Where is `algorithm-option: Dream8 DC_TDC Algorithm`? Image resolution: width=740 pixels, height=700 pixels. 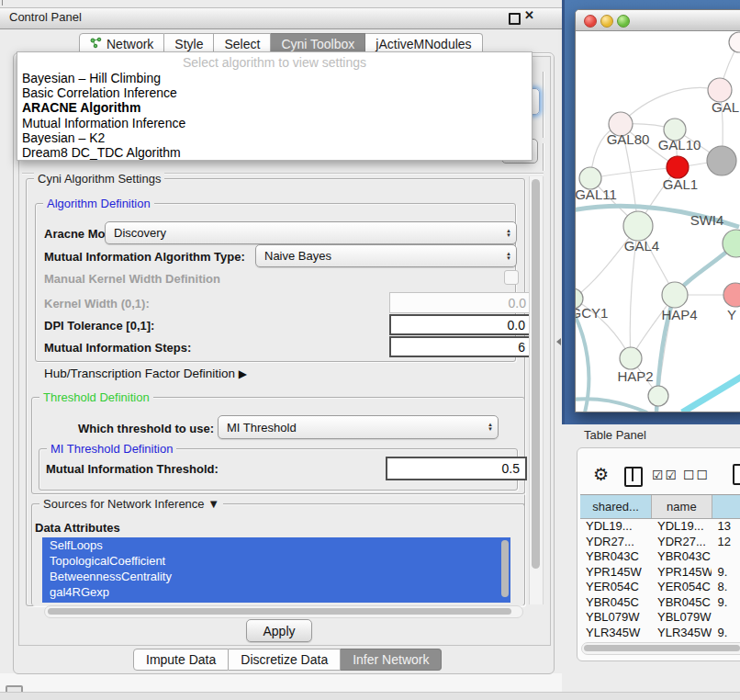 algorithm-option: Dream8 DC_TDC Algorithm is located at coordinates (275, 152).